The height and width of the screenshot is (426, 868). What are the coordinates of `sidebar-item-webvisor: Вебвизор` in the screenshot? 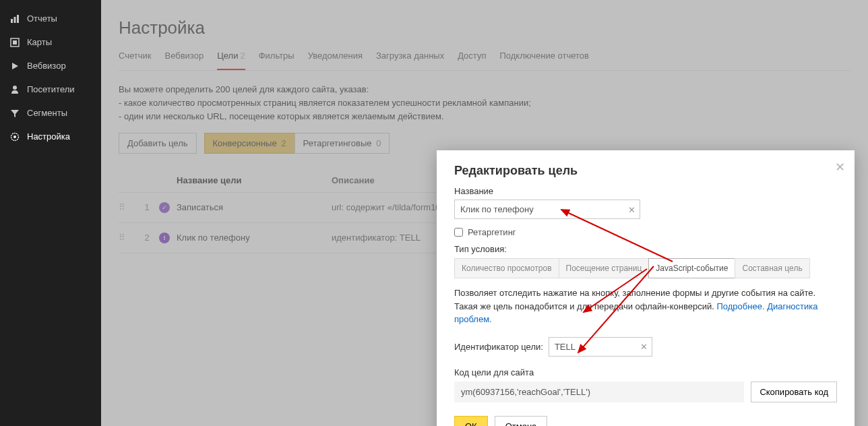 It's located at (51, 66).